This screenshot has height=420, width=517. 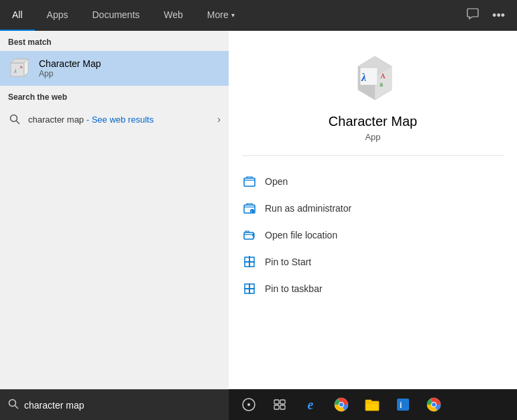 I want to click on app-preview: λ A a Character Map App, so click(x=373, y=103).